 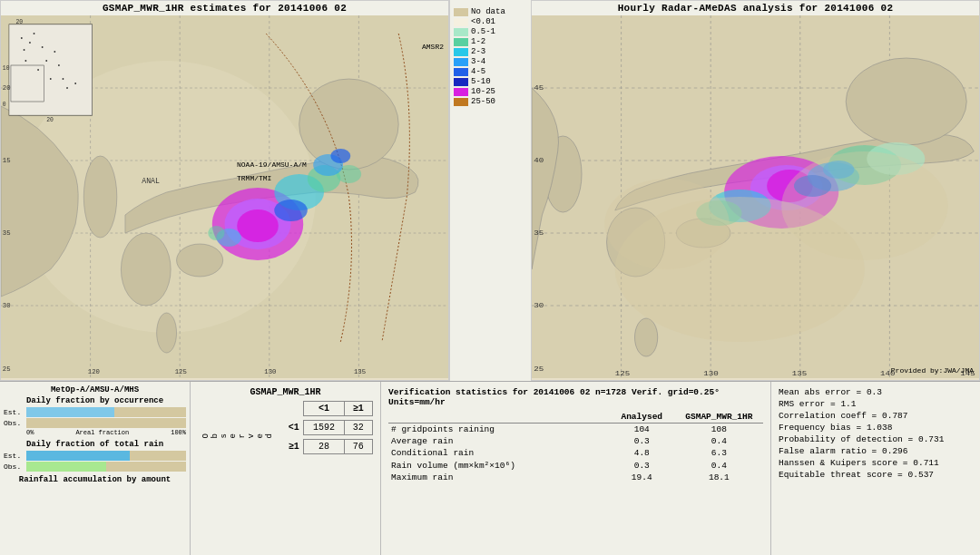 I want to click on contingency-matrix: GSMAP_MWR_1HR <1 ≥1 Observed, so click(x=286, y=468).